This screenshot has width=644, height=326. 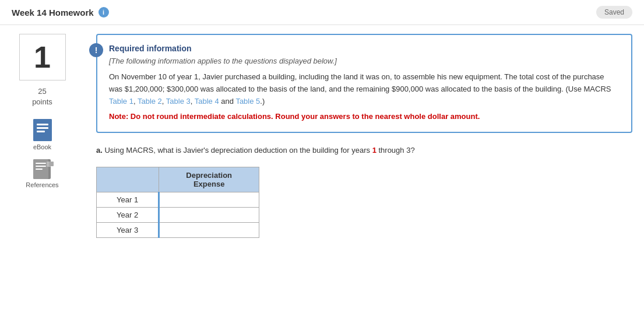 What do you see at coordinates (364, 61) in the screenshot?
I see `info-box-subtitle: [The following information applies to th…` at bounding box center [364, 61].